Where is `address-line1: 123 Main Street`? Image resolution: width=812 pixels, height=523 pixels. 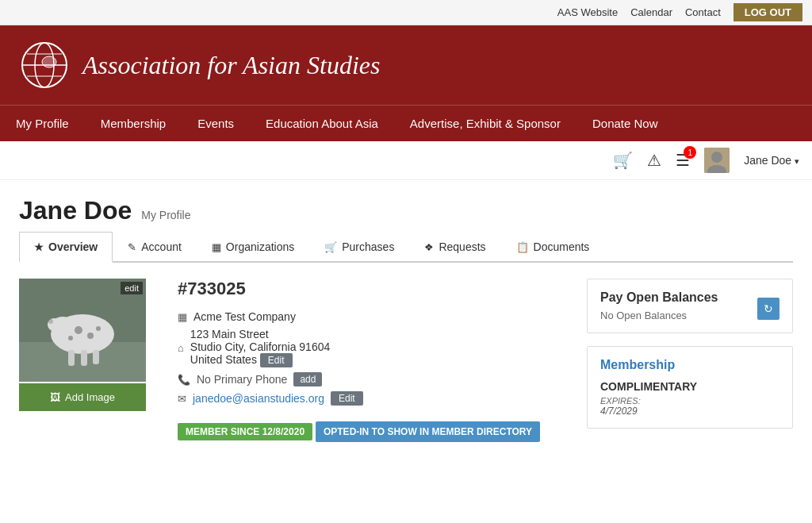 address-line1: 123 Main Street is located at coordinates (260, 334).